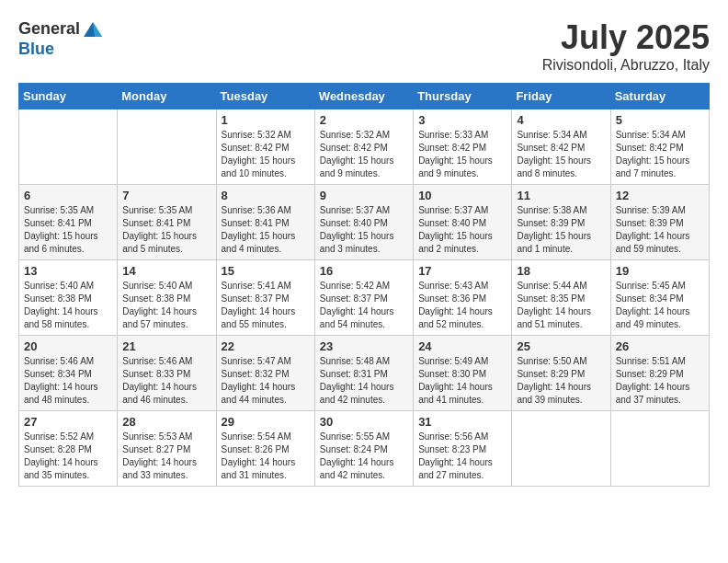  Describe the element at coordinates (462, 195) in the screenshot. I see `day-number: 10` at that location.